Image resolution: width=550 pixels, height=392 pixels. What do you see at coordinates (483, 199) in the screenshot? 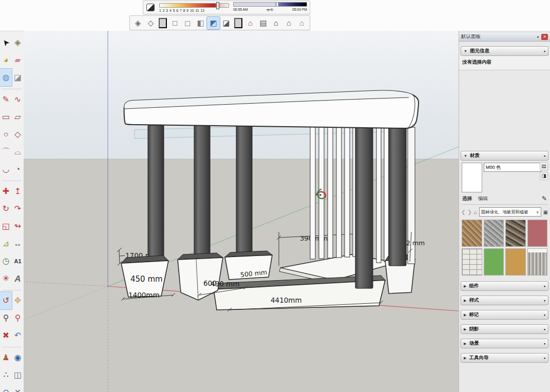
I see `tab-edit: 编辑` at bounding box center [483, 199].